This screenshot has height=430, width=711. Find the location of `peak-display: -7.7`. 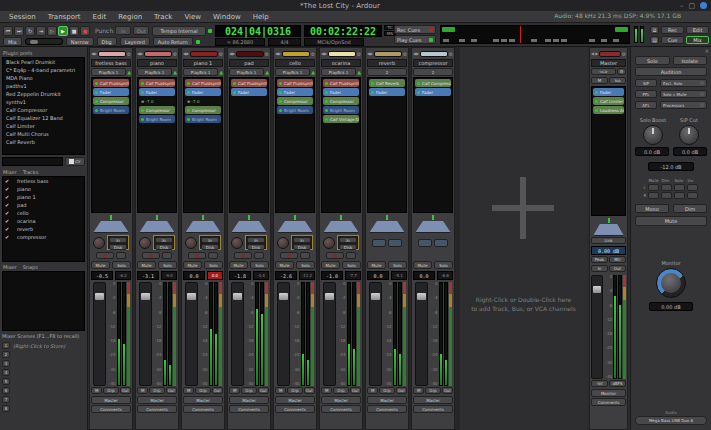

peak-display: -7.7 is located at coordinates (353, 276).